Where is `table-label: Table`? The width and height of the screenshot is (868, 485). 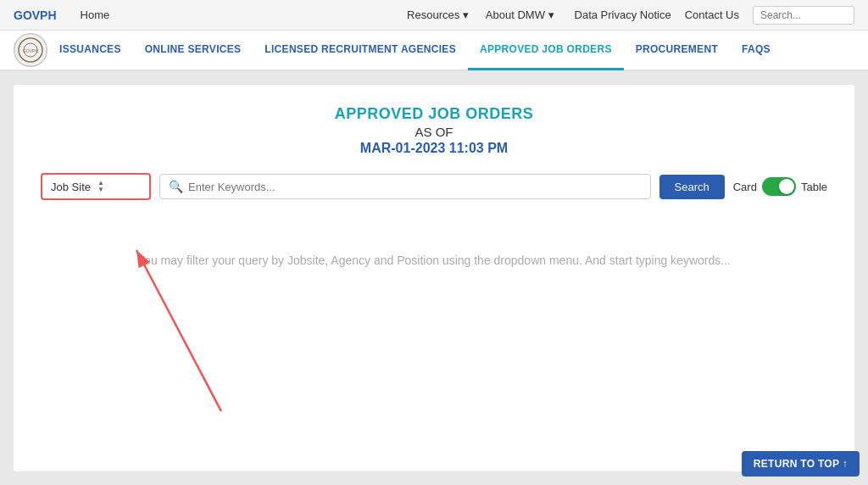 table-label: Table is located at coordinates (814, 187).